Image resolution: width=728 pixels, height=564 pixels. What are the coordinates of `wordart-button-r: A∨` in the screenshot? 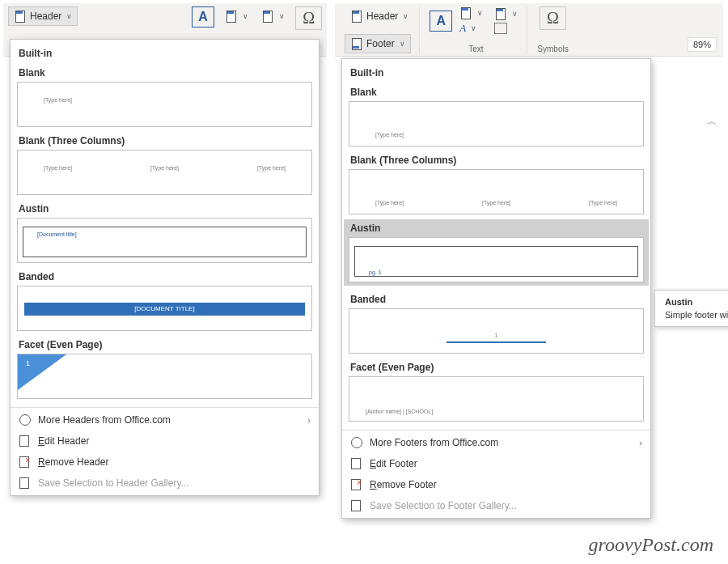 It's located at (471, 28).